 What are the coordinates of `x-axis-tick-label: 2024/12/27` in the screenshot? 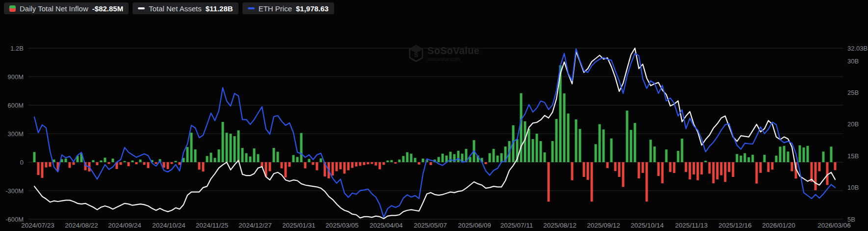 It's located at (255, 225).